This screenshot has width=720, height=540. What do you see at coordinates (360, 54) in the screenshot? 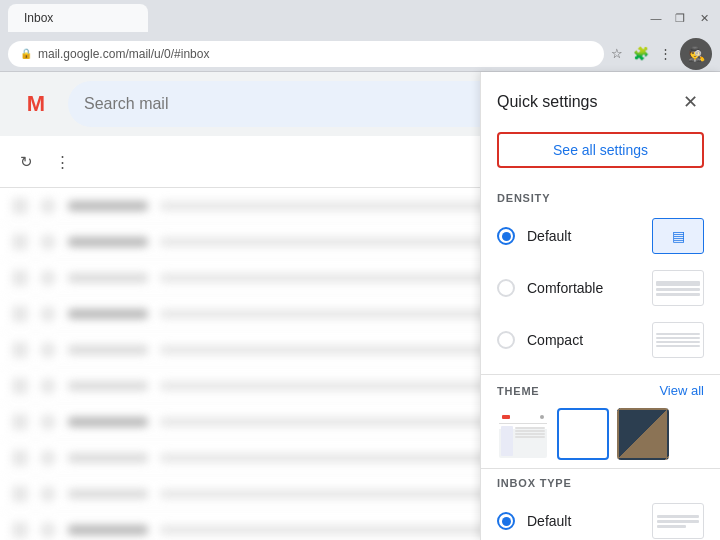
I see `address-bar-row: 🔒 mail.google.com/mail/u/0/#inbox ☆ 🧩 ⋮ …` at bounding box center [360, 54].